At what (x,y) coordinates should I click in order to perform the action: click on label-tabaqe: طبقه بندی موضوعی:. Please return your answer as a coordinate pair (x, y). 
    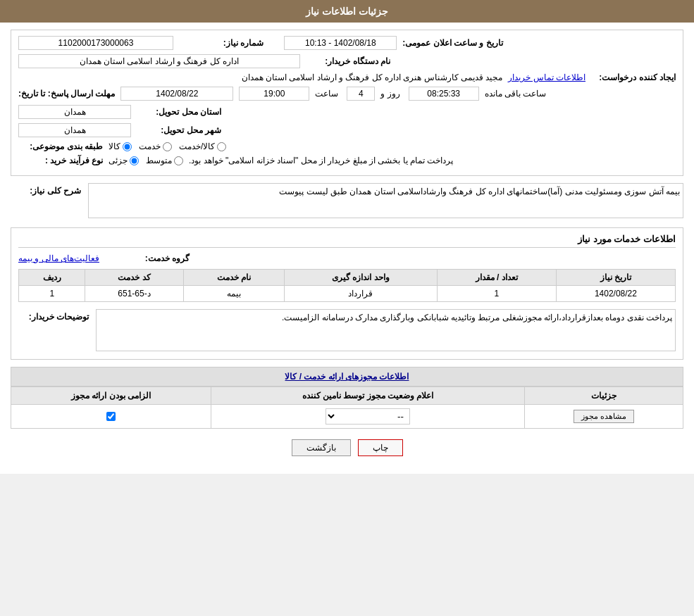
    Looking at the image, I should click on (61, 146).